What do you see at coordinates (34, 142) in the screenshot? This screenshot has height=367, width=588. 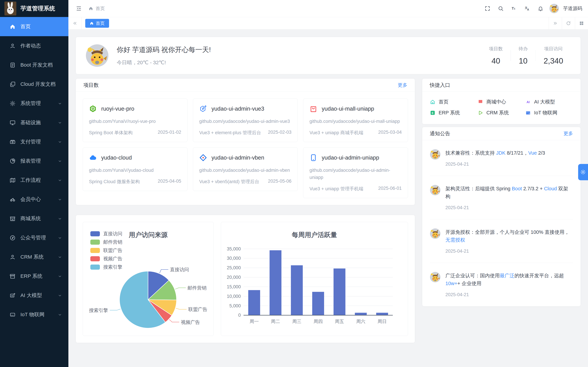 I see `sidebar-item-6: 支付管理` at bounding box center [34, 142].